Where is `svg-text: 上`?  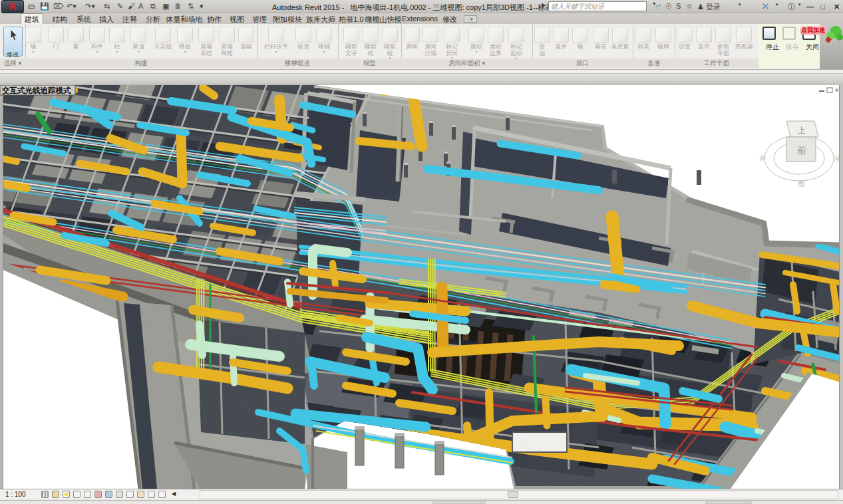
svg-text: 上 is located at coordinates (802, 130).